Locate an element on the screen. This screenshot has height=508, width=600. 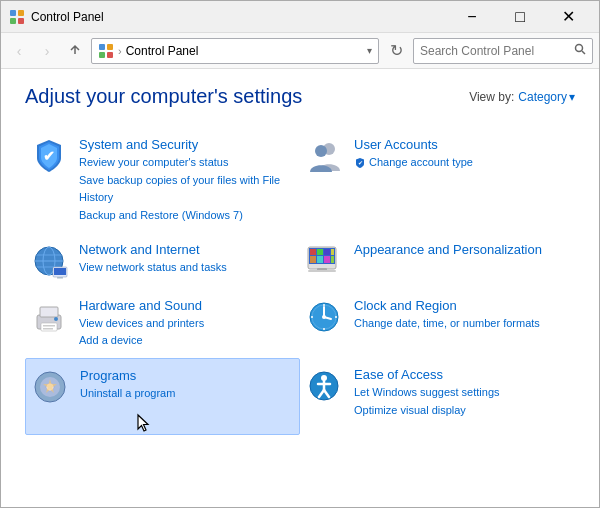
close-button: ✕ is located at coordinates (568, 17).